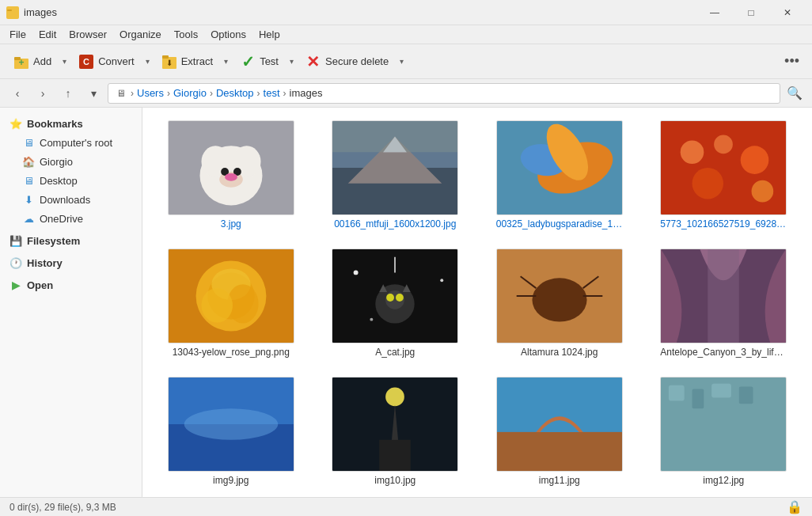  I want to click on extract-dropdown: ▾, so click(226, 62).